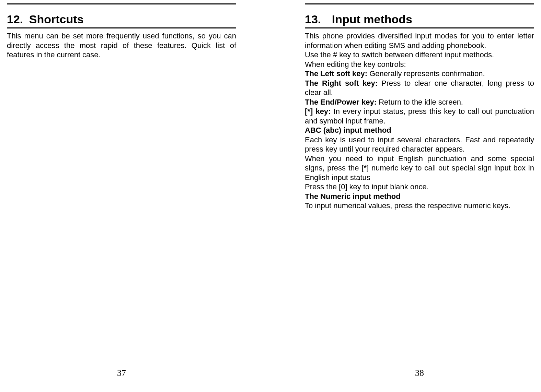 This screenshot has height=392, width=541. I want to click on end-power-key-label: The End/Power key:, so click(342, 102).